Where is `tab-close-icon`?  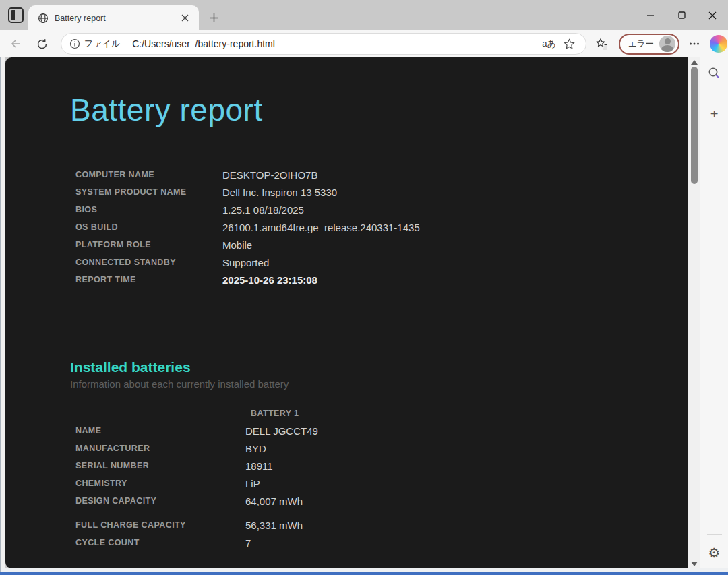
tab-close-icon is located at coordinates (185, 18).